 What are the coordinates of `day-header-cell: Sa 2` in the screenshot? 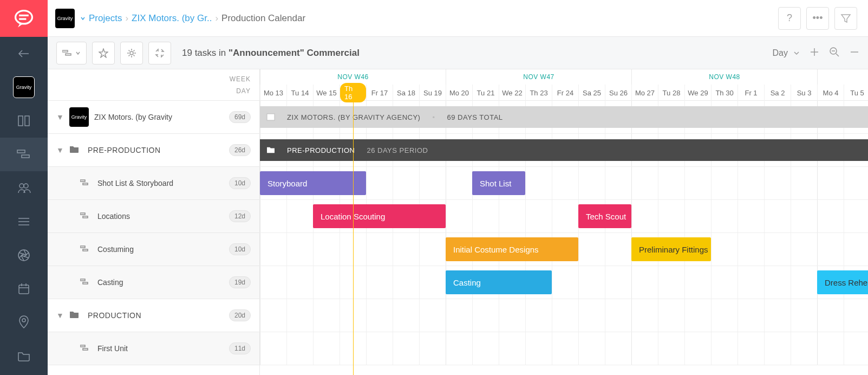 It's located at (778, 93).